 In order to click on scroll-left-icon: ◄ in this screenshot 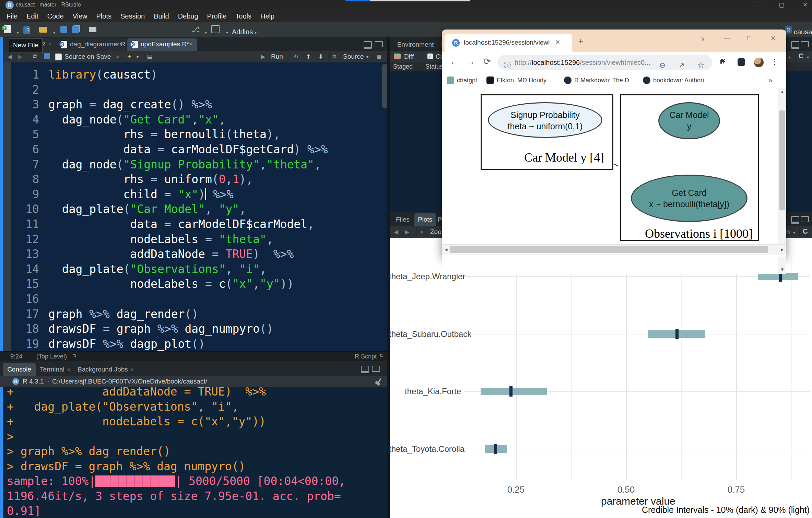, I will do `click(446, 250)`.